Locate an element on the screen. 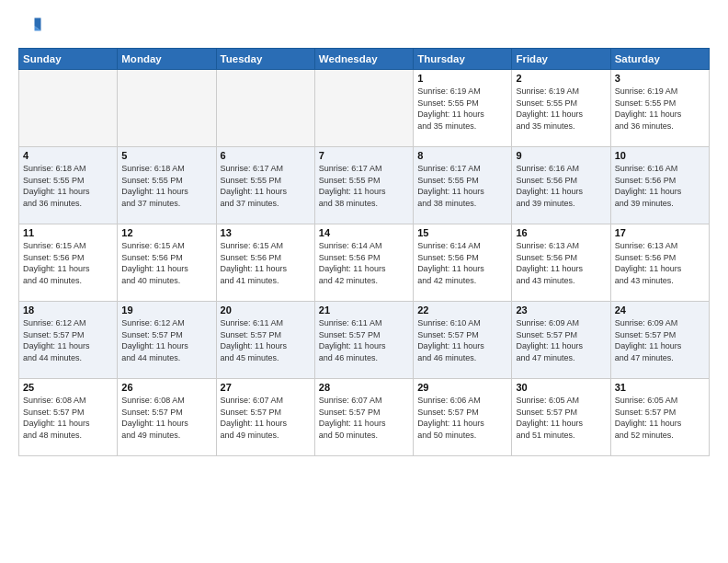 The height and width of the screenshot is (563, 728). day-number: 26 is located at coordinates (166, 387).